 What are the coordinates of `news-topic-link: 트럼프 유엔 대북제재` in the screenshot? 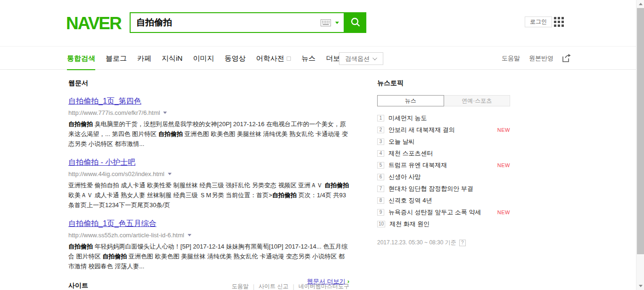 It's located at (418, 165).